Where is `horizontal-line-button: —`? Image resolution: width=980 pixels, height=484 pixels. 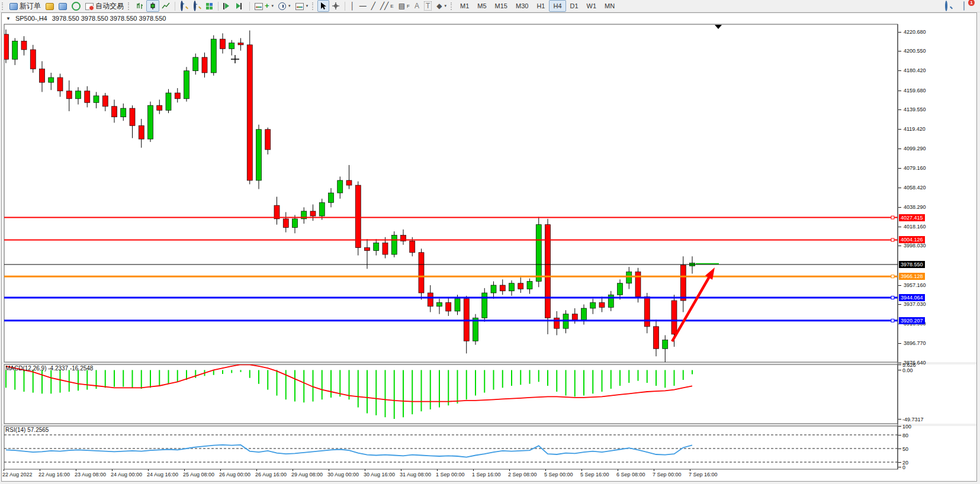 horizontal-line-button: — is located at coordinates (363, 6).